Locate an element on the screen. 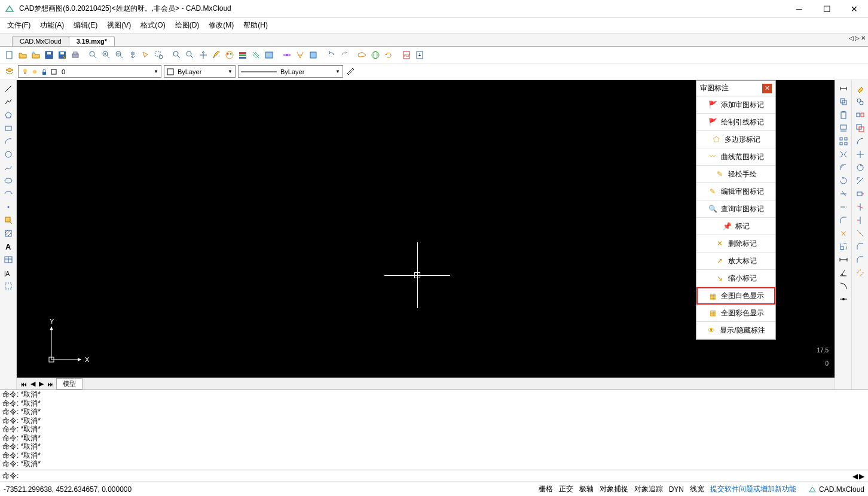 This screenshot has width=868, height=496. panel-item: ⬠多边形标记 is located at coordinates (736, 140).